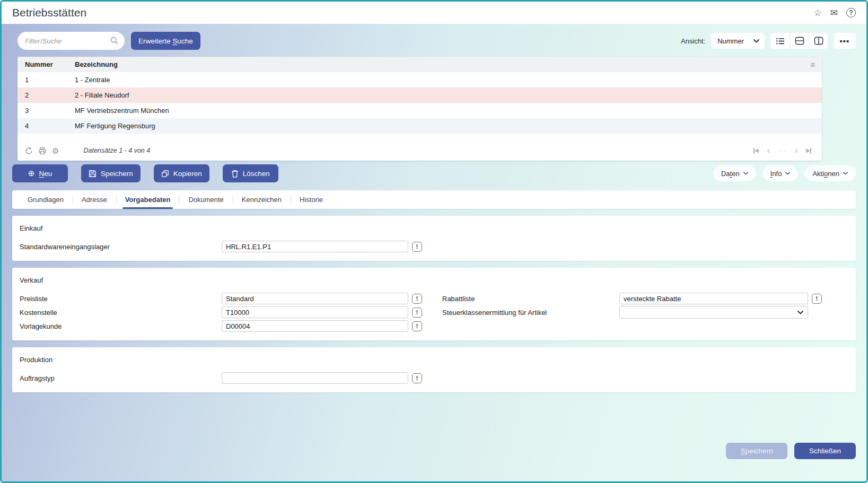 The width and height of the screenshot is (868, 483). Describe the element at coordinates (434, 173) in the screenshot. I see `crud-button-row: ⊕ Neu Speichern Kopieren Löschen` at that location.